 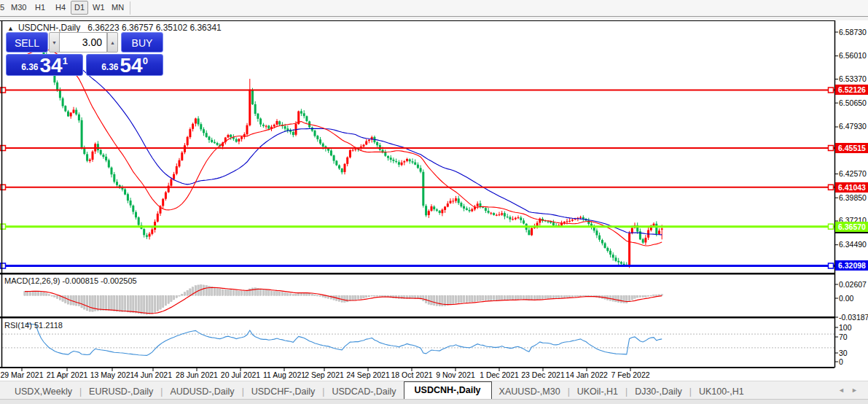 What do you see at coordinates (364, 392) in the screenshot?
I see `chart-tab-usdcad: USDCAD-,Daily` at bounding box center [364, 392].